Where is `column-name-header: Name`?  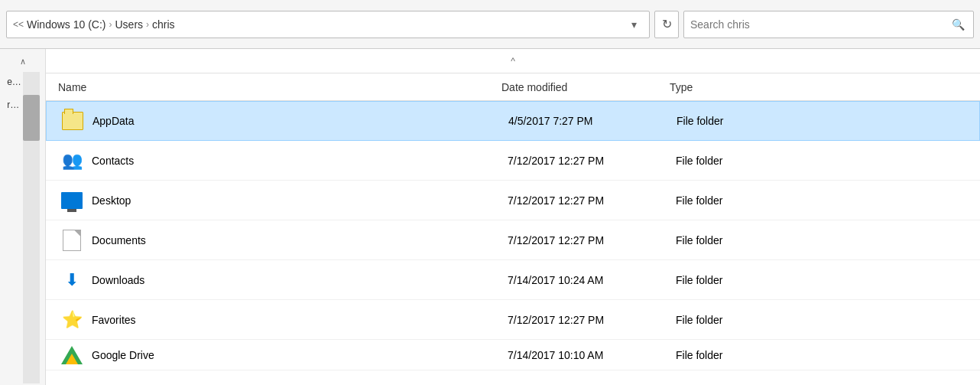
column-name-header: Name is located at coordinates (280, 87).